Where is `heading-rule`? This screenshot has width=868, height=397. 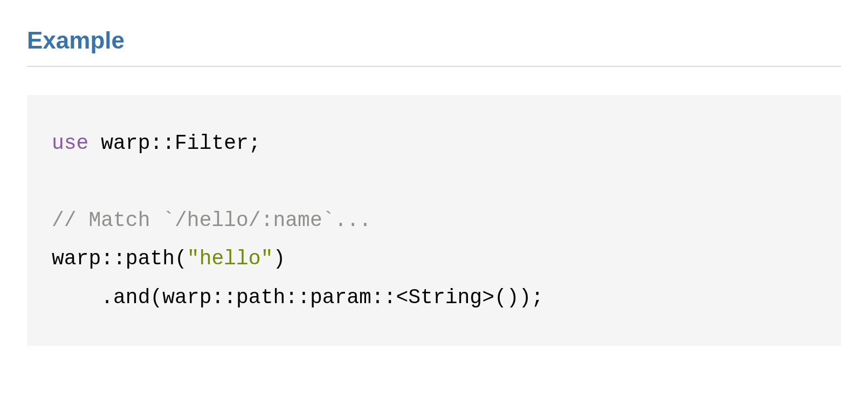 heading-rule is located at coordinates (434, 66).